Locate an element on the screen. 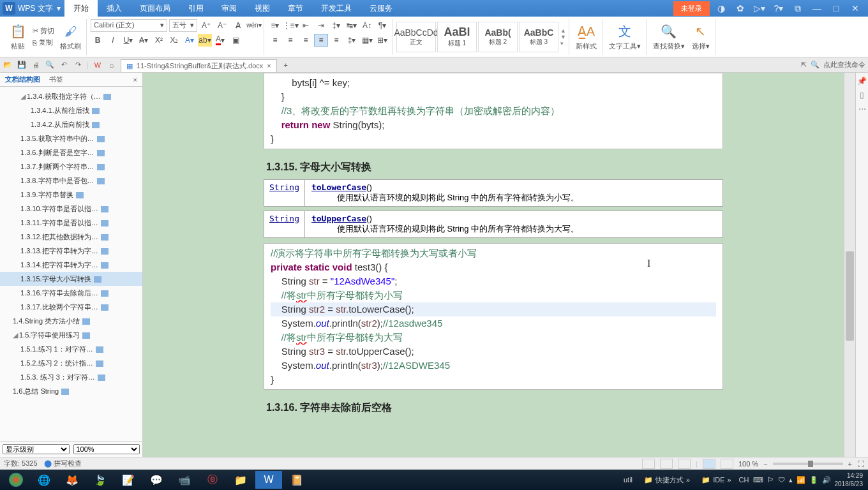 This screenshot has width=868, height=490. outline-item: 1.3.15.字母大小写转换 is located at coordinates (71, 279).